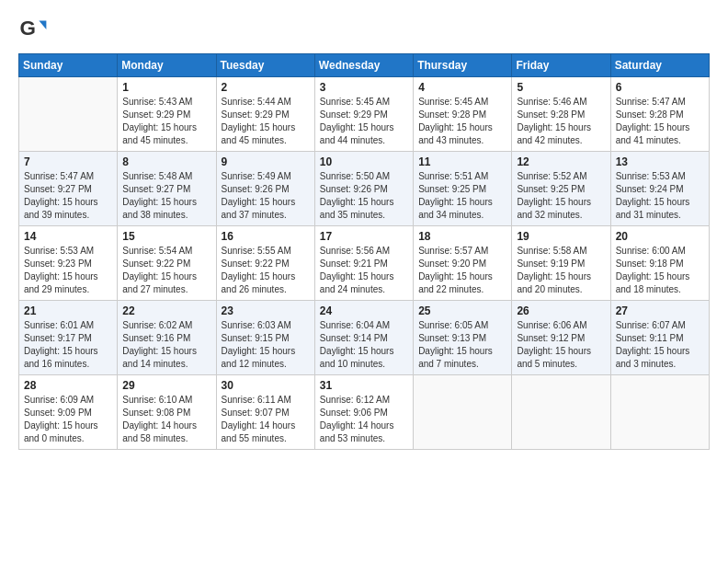  What do you see at coordinates (660, 190) in the screenshot?
I see `calendar-cell: 13Sunrise: 5:53 AM Sunset: 9:24 PM Dayli…` at bounding box center [660, 190].